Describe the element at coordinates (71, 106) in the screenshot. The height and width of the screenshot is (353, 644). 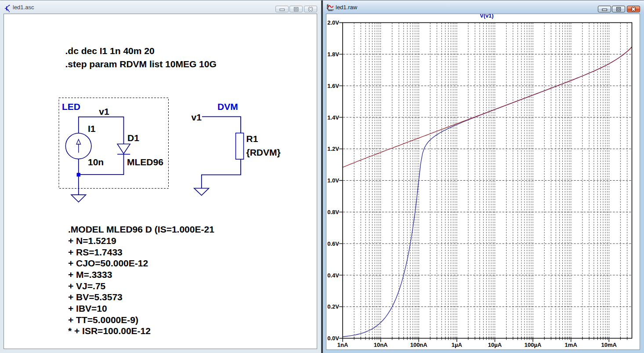
I see `svg-text: LED` at that location.